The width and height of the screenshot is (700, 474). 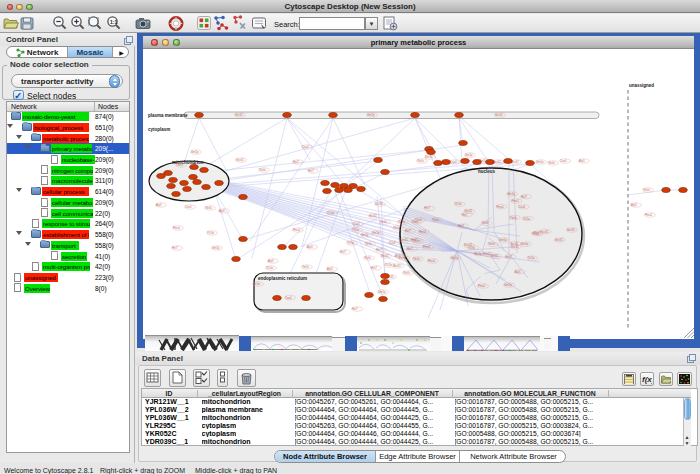 What do you see at coordinates (114, 22) in the screenshot?
I see `svg-text: 1:1` at bounding box center [114, 22].